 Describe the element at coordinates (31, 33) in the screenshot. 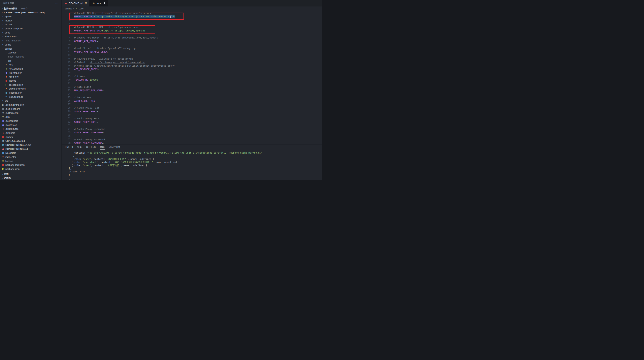

I see `tree-item-docs: ›docs` at that location.